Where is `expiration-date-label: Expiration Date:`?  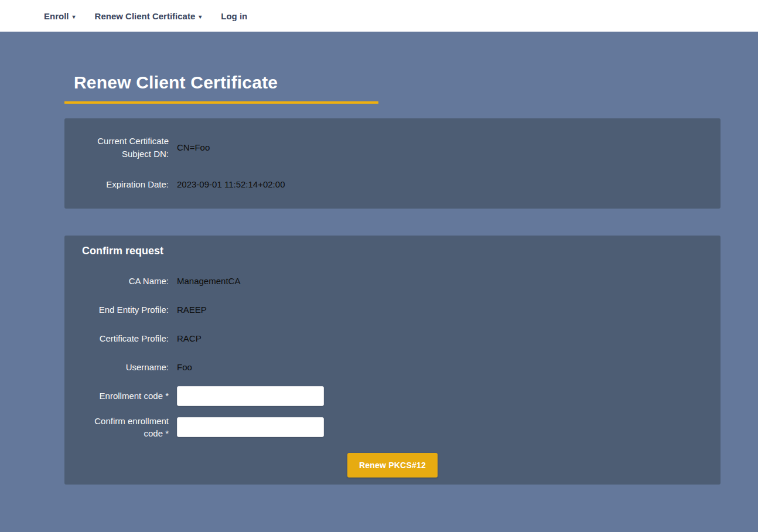 expiration-date-label: Expiration Date: is located at coordinates (125, 185).